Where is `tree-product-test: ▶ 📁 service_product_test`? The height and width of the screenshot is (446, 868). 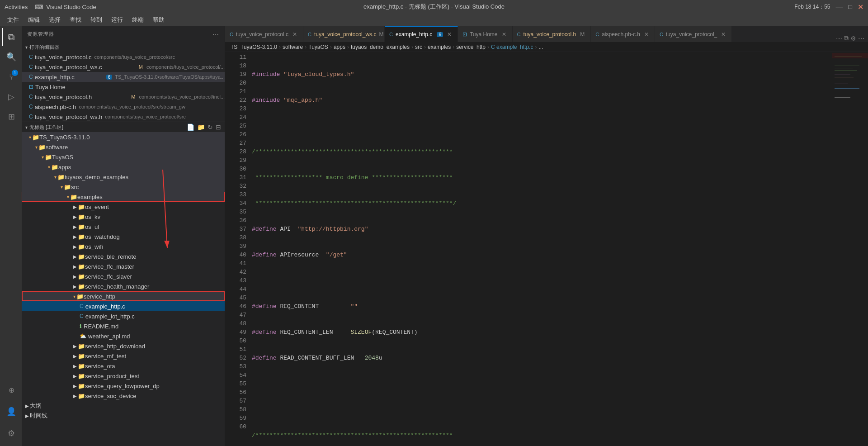 tree-product-test: ▶ 📁 service_product_test is located at coordinates (123, 376).